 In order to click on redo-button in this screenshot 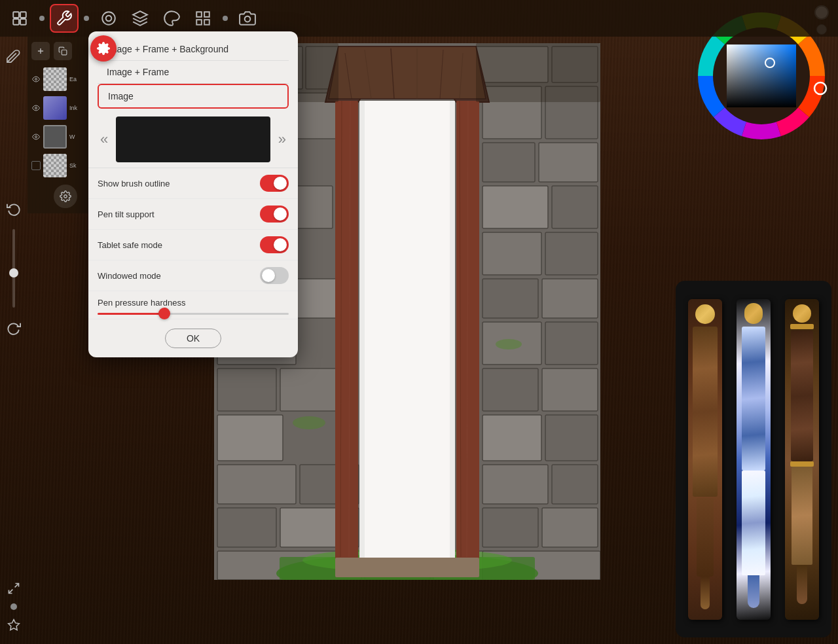, I will do `click(14, 328)`.